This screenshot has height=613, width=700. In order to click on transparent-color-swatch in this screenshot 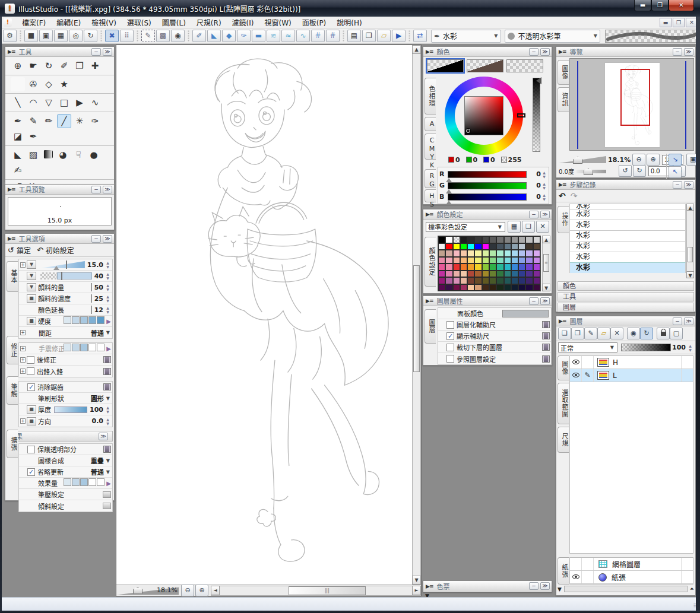, I will do `click(525, 66)`.